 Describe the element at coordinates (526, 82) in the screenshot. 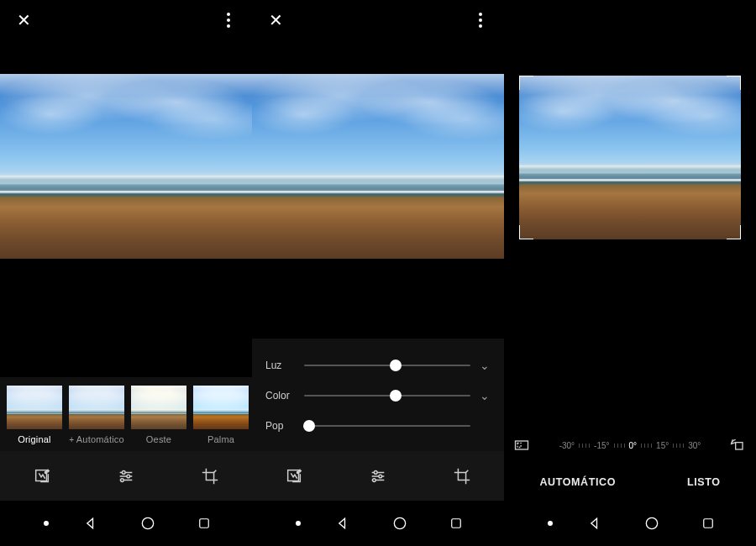

I see `crop-handle-tl` at that location.